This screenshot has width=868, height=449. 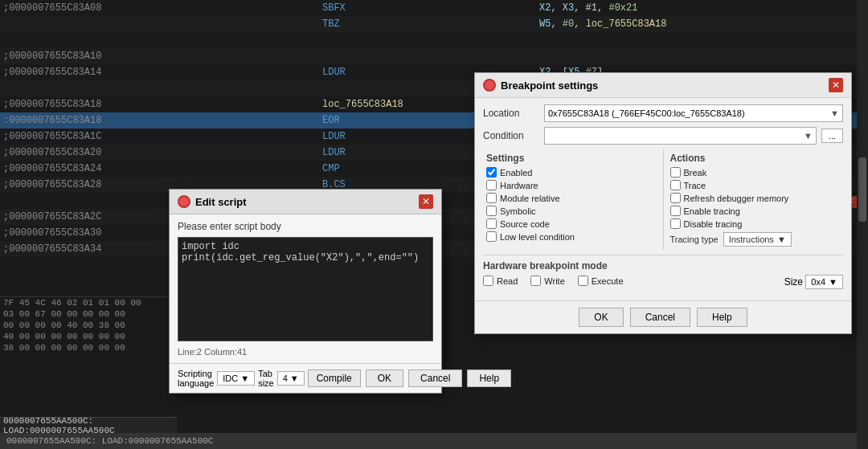 I want to click on table-row, so click(x=434, y=40).